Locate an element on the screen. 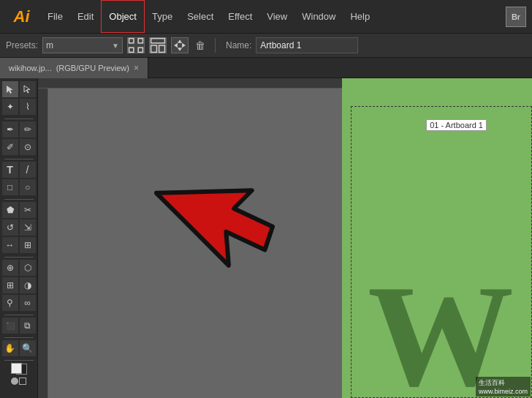 This screenshot has height=398, width=532. presets-value: m is located at coordinates (50, 45).